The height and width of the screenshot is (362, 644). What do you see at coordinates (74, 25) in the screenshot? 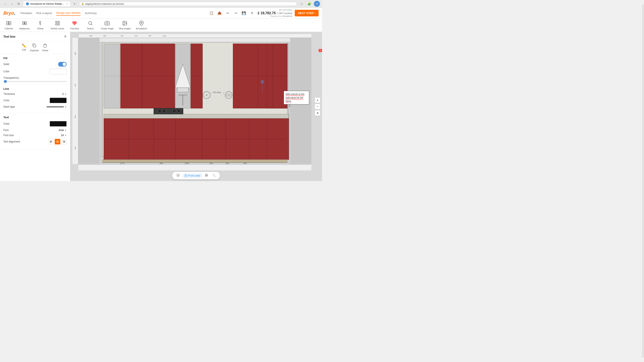
I see `tool-favorites: Favorites` at bounding box center [74, 25].